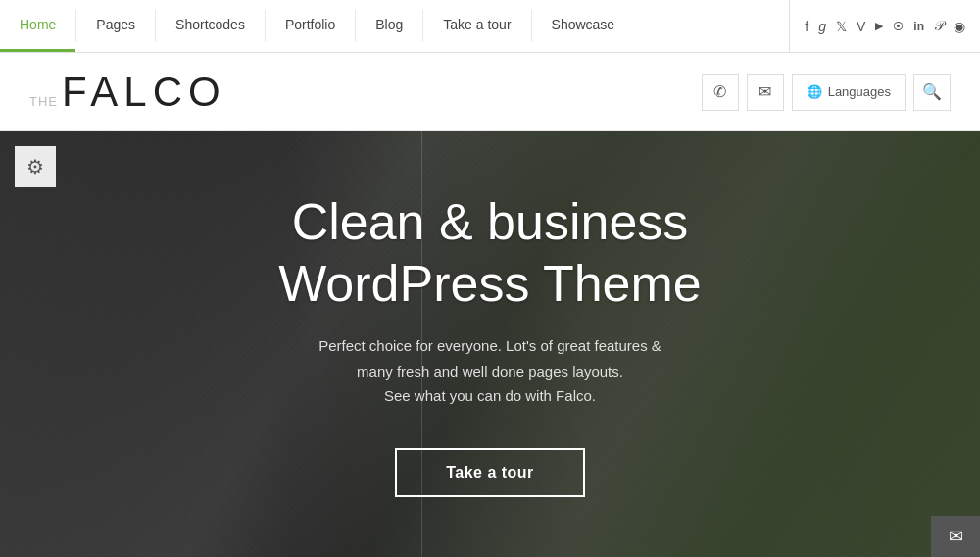 Image resolution: width=980 pixels, height=557 pixels. I want to click on social-pinterest: 𝒫, so click(939, 25).